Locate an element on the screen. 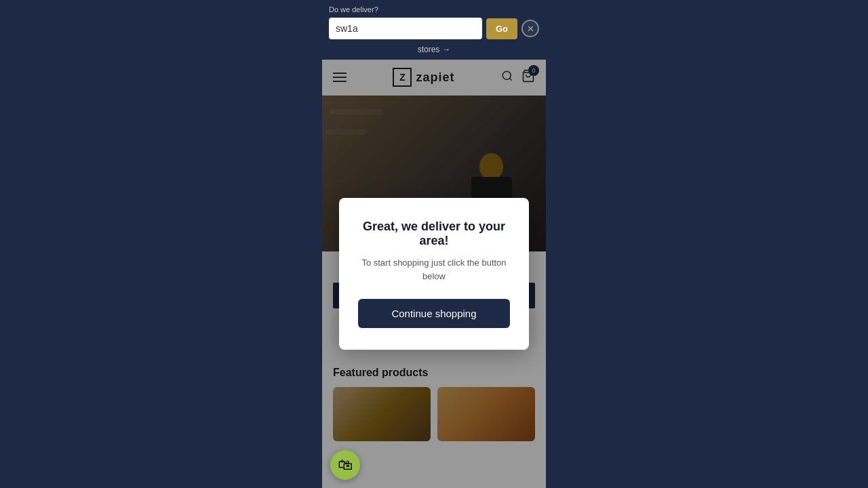 The image size is (868, 488). continue-shopping-button: Continue shopping is located at coordinates (434, 313).